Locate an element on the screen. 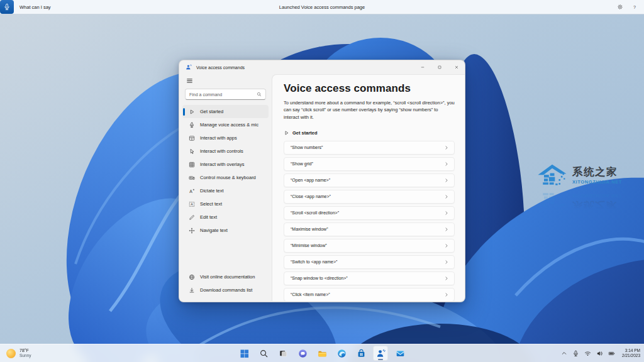 The width and height of the screenshot is (644, 362). sidebar-item-interact-with-overlays: Interact with overlays is located at coordinates (225, 165).